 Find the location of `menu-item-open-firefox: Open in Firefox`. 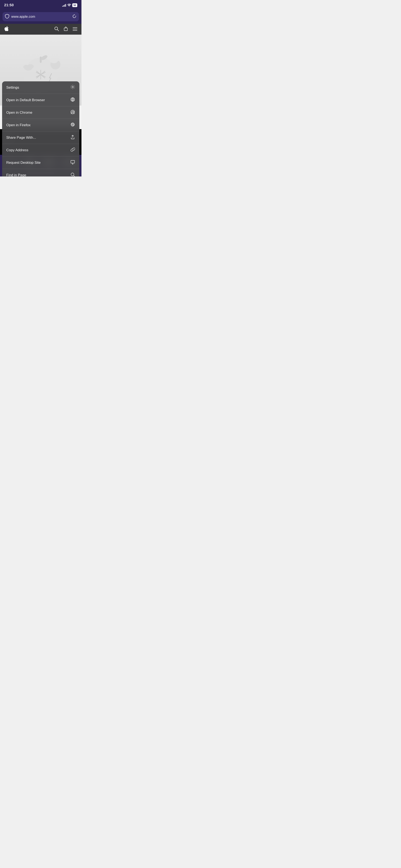

menu-item-open-firefox: Open in Firefox is located at coordinates (40, 125).